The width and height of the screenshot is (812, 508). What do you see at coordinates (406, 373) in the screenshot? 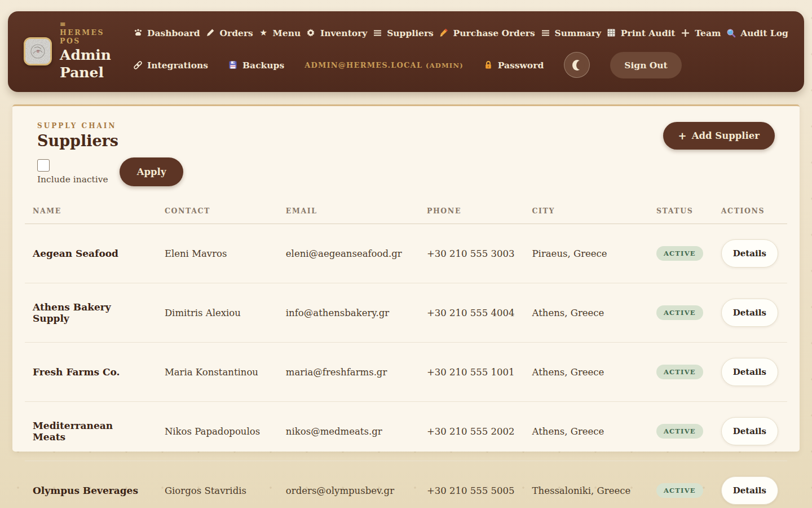
I see `table-row: Fresh Farms Co. Maria Konstantinou maria…` at bounding box center [406, 373].